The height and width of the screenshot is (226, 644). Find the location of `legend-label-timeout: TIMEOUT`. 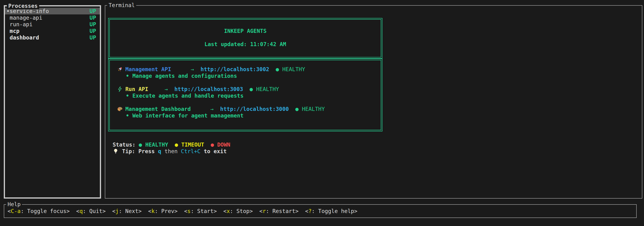

legend-label-timeout: TIMEOUT is located at coordinates (193, 145).